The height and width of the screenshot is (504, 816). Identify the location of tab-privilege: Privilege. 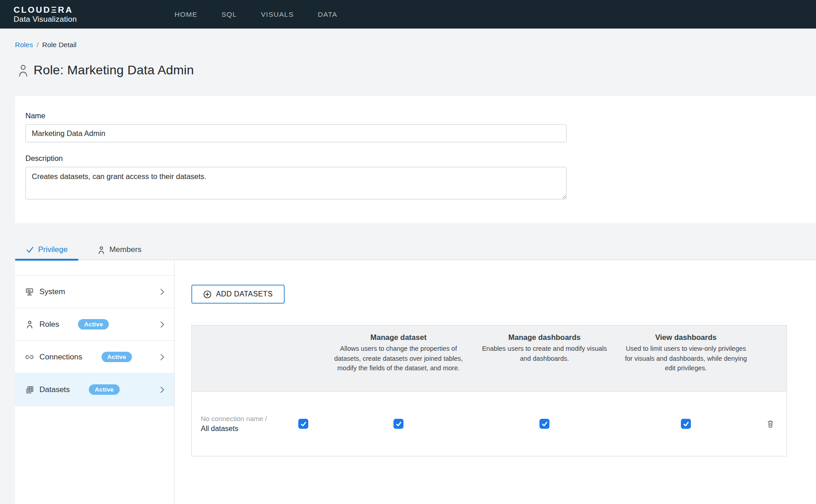
(47, 250).